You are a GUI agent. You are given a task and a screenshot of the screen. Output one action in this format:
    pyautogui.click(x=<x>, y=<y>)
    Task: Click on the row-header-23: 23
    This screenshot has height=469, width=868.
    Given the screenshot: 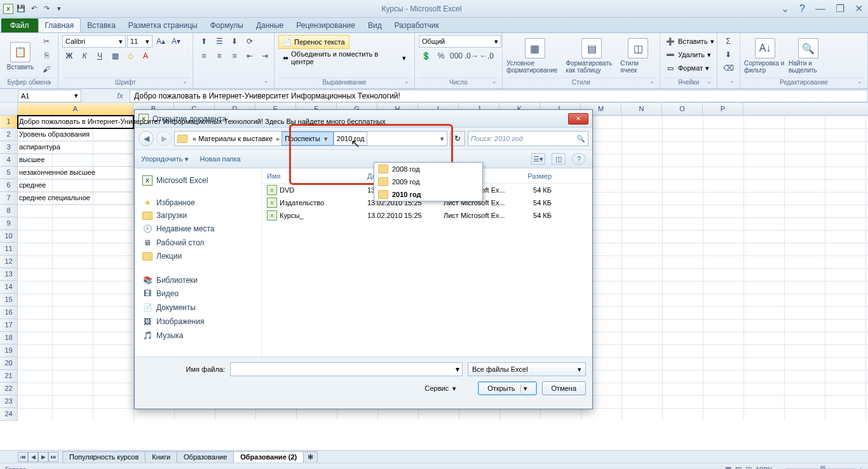 What is the action you would take?
    pyautogui.click(x=9, y=402)
    